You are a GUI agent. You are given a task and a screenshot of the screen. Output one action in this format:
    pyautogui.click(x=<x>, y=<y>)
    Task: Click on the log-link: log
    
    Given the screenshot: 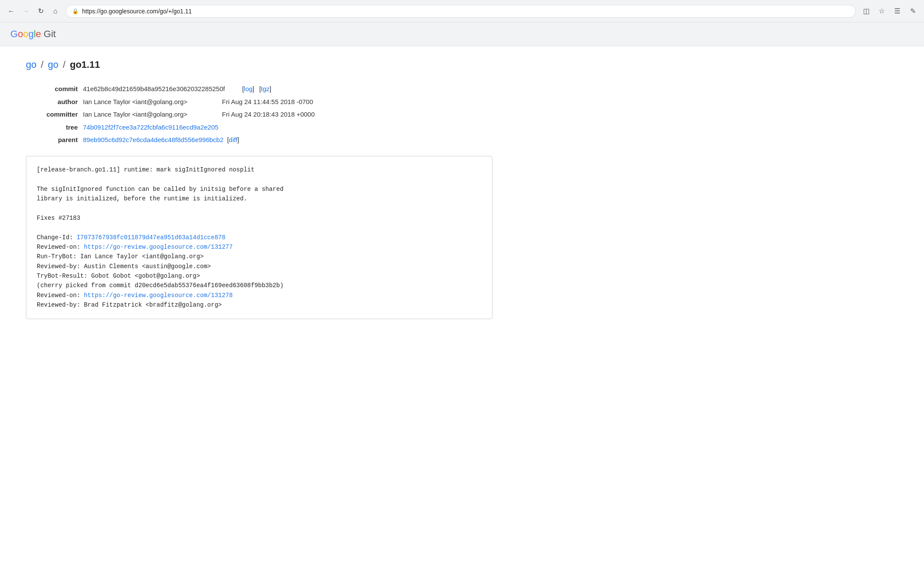 What is the action you would take?
    pyautogui.click(x=248, y=89)
    